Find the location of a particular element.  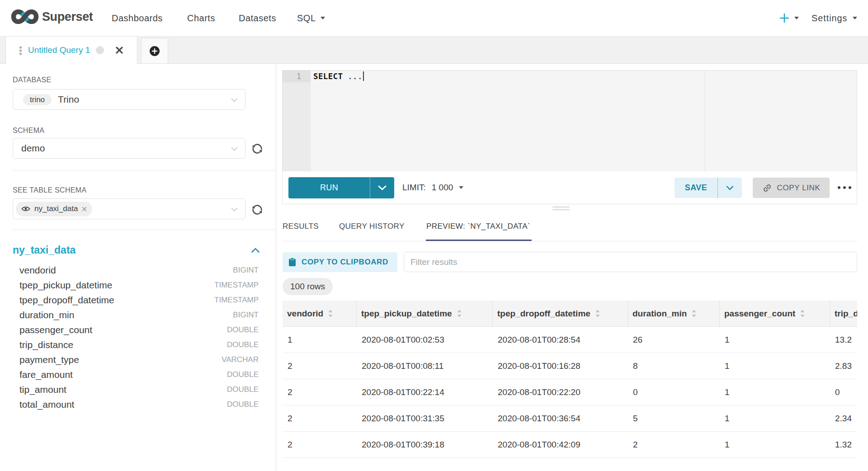

nav-item-dashboards: Dashboards is located at coordinates (137, 18).